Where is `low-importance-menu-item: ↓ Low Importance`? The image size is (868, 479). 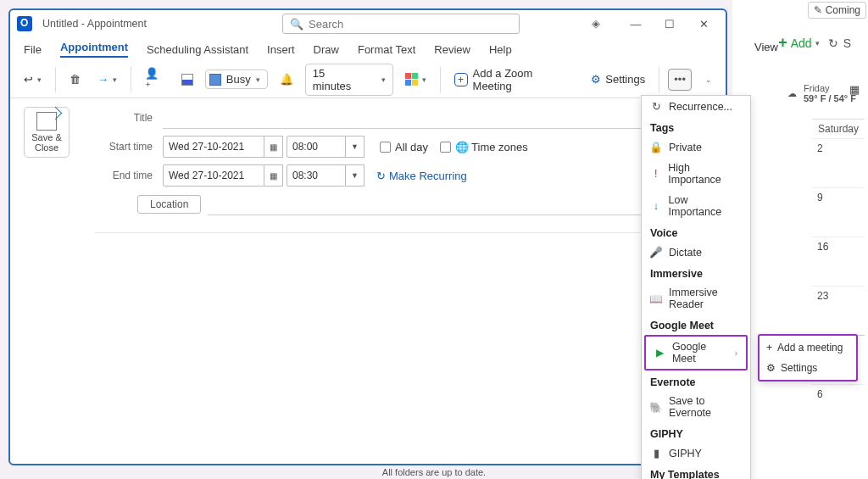
low-importance-menu-item: ↓ Low Importance is located at coordinates (696, 206).